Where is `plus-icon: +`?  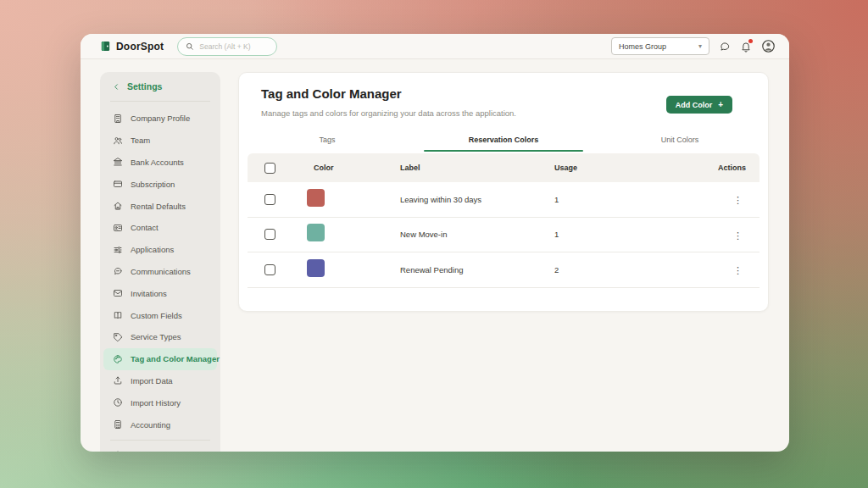 plus-icon: + is located at coordinates (721, 105).